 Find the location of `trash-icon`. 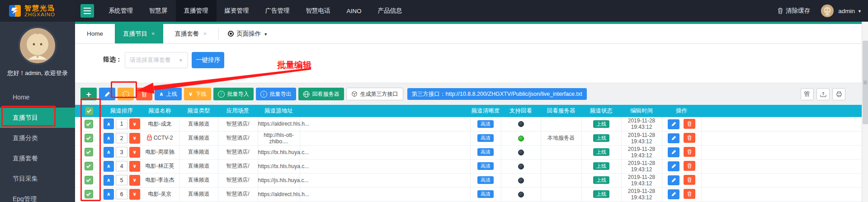

trash-icon is located at coordinates (689, 152).